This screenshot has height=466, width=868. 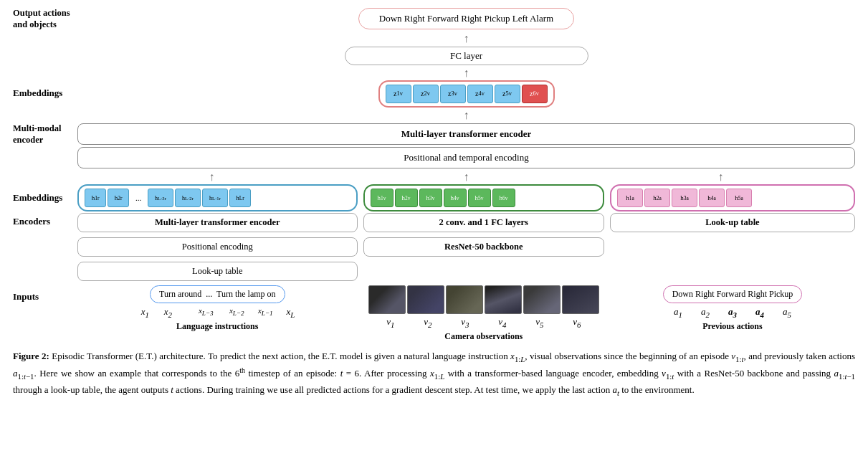 I want to click on positional-temporal-box: Positional and temporal encoding, so click(x=466, y=158).